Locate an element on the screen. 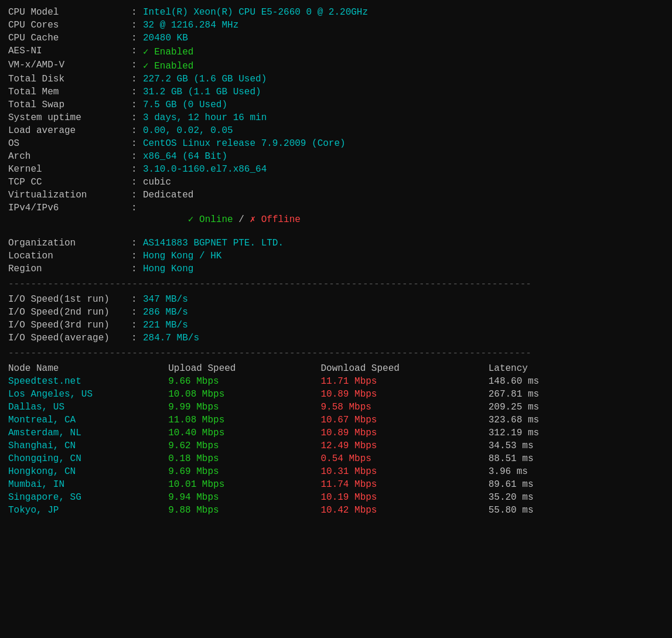 This screenshot has width=672, height=638. header-latency: Latency is located at coordinates (577, 369).